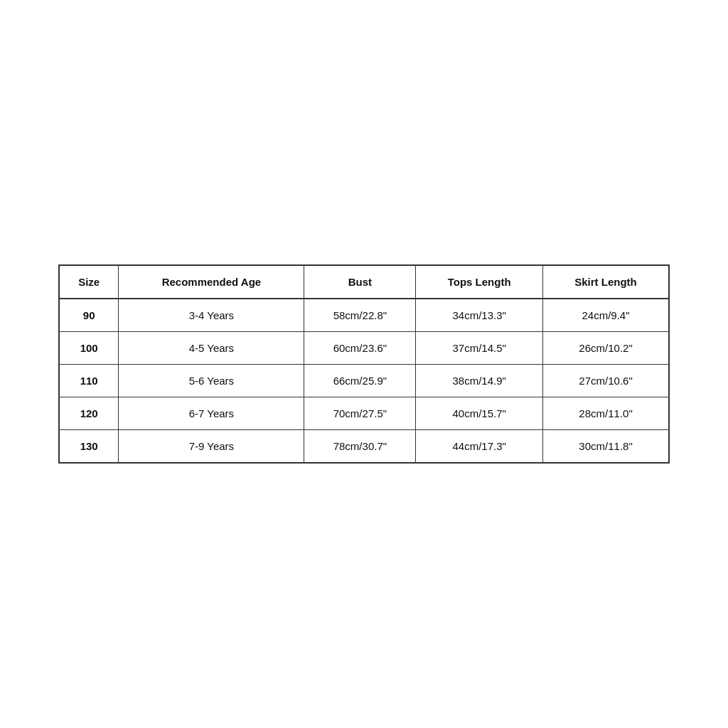  What do you see at coordinates (479, 316) in the screenshot?
I see `row-0-tops_length: 34cm/13.3"` at bounding box center [479, 316].